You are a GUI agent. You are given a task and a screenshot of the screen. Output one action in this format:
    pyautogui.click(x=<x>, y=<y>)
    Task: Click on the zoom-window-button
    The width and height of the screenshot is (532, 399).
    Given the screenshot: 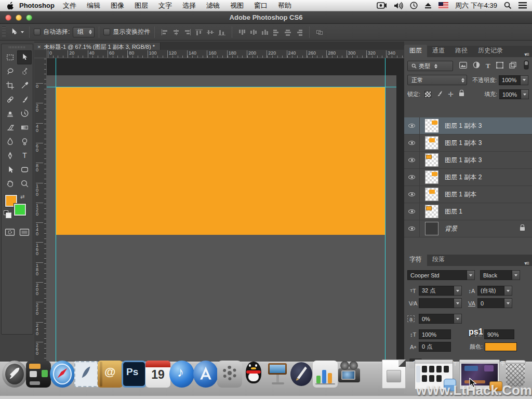 What is the action you would take?
    pyautogui.click(x=29, y=18)
    